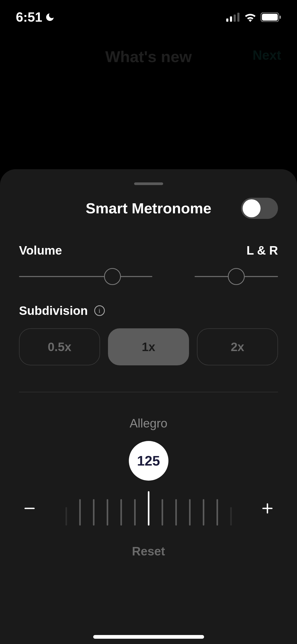 This screenshot has width=297, height=644. I want to click on tempo-increase-button, so click(267, 508).